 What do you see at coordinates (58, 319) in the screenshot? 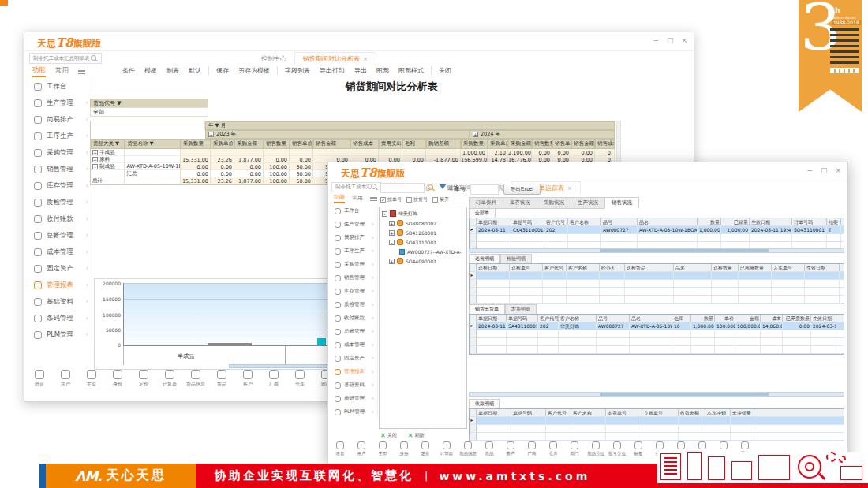
I see `sidebar-item: 条码管理›` at bounding box center [58, 319].